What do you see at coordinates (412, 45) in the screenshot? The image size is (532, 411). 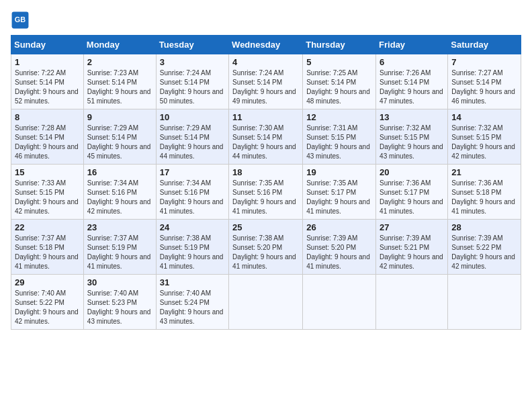 I see `weekday-header-cell: Friday` at bounding box center [412, 45].